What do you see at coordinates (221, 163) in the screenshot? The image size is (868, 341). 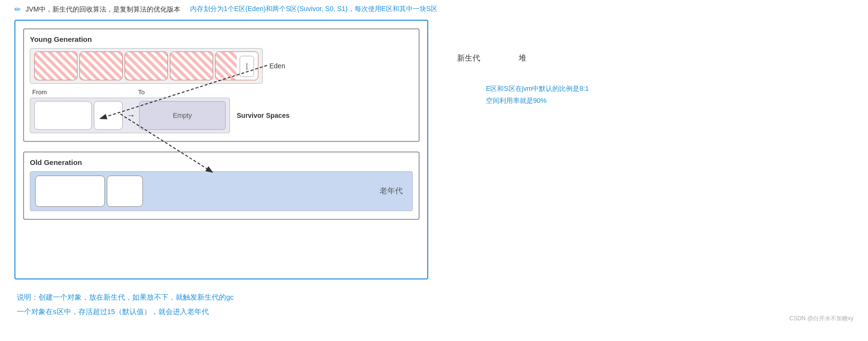 I see `old-gen-title: Old Generation` at bounding box center [221, 163].